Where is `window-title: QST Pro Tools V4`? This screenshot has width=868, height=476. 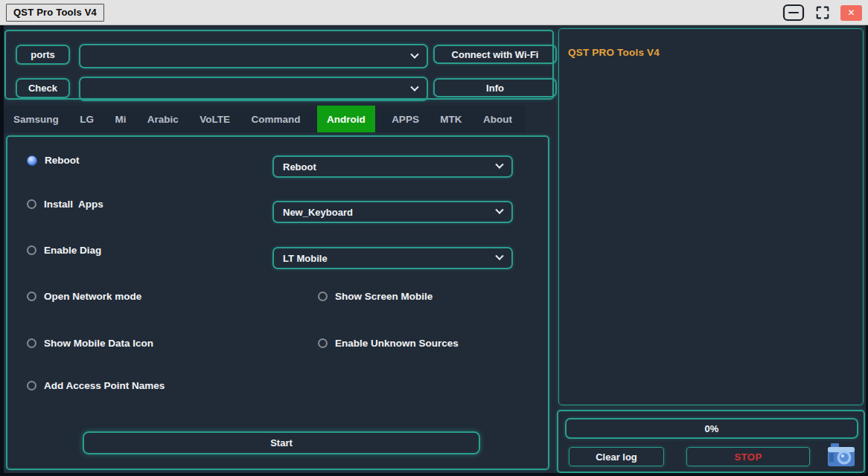 window-title: QST Pro Tools V4 is located at coordinates (55, 13).